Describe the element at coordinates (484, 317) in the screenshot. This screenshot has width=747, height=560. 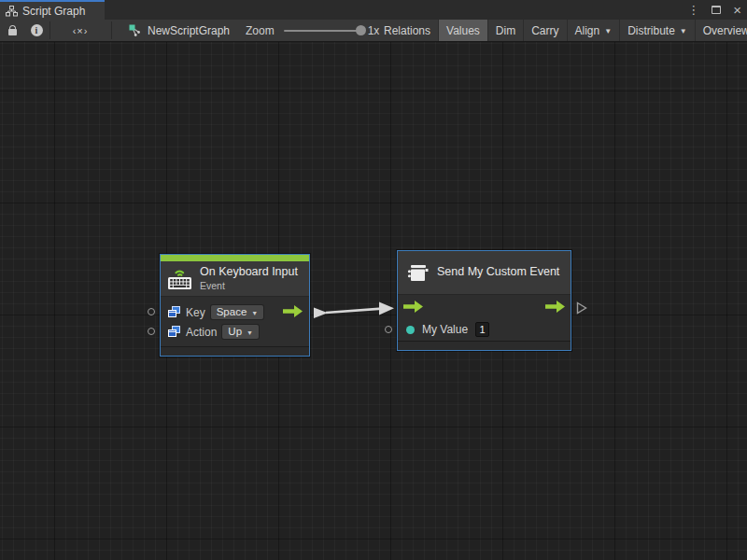
I see `node-body: My Value 1` at that location.